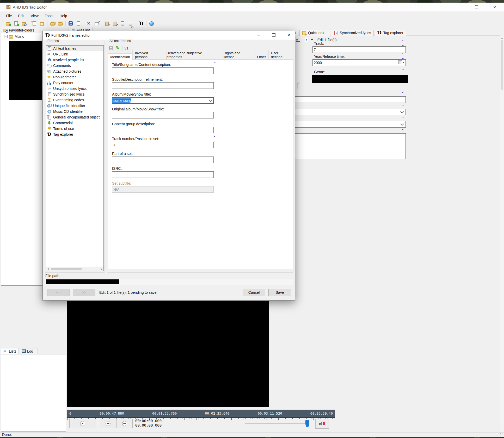  Describe the element at coordinates (458, 7) in the screenshot. I see `minimize-button` at that location.